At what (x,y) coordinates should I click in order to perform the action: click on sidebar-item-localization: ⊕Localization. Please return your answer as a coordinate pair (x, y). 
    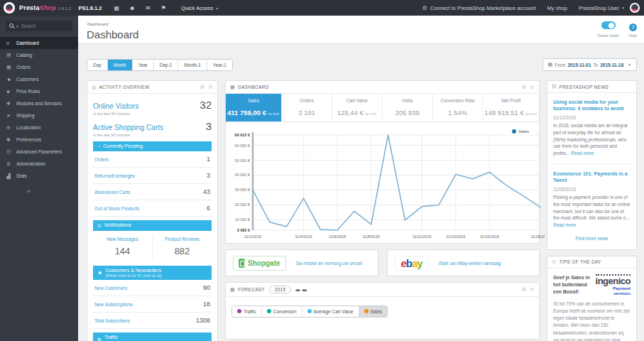
    Looking at the image, I should click on (39, 128).